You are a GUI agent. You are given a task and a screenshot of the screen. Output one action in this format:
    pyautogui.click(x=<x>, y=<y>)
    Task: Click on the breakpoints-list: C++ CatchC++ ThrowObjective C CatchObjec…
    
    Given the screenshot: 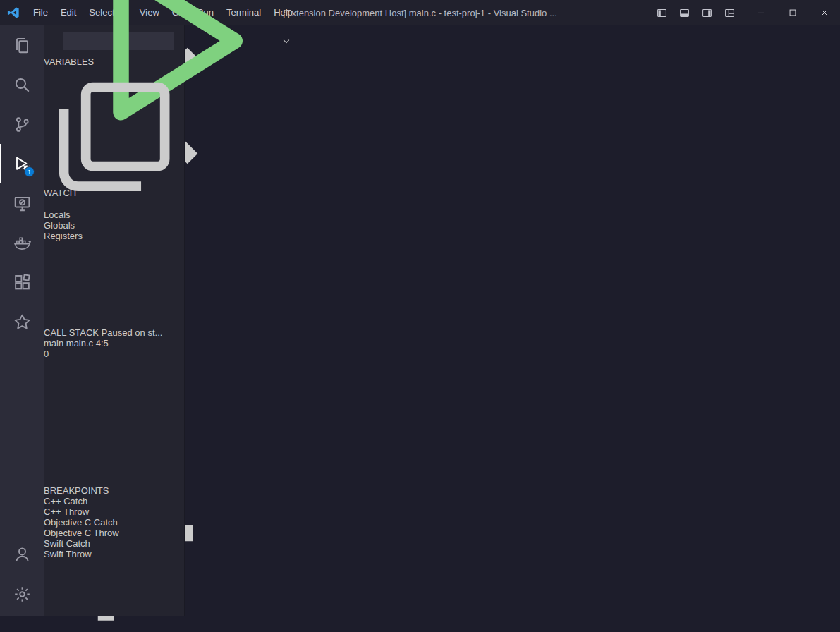 What is the action you would take?
    pyautogui.click(x=114, y=528)
    